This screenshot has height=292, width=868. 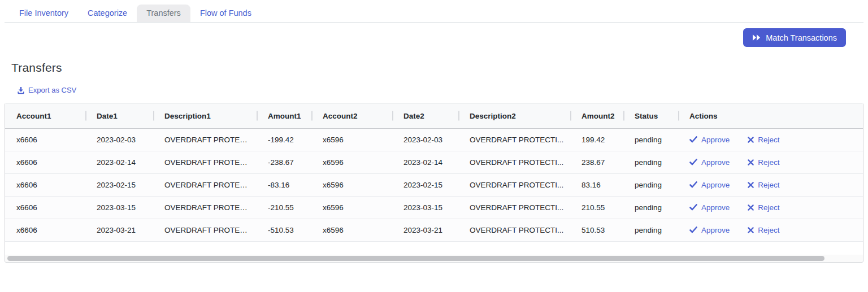 I want to click on column-header: Date2, so click(x=425, y=116).